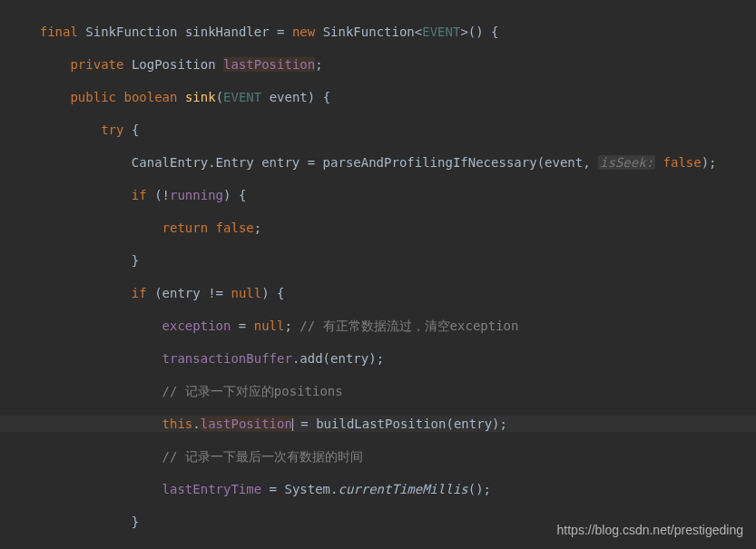 This screenshot has height=549, width=756. Describe the element at coordinates (263, 456) in the screenshot. I see `comment: // 记录一下最后一次有数据的时间` at that location.